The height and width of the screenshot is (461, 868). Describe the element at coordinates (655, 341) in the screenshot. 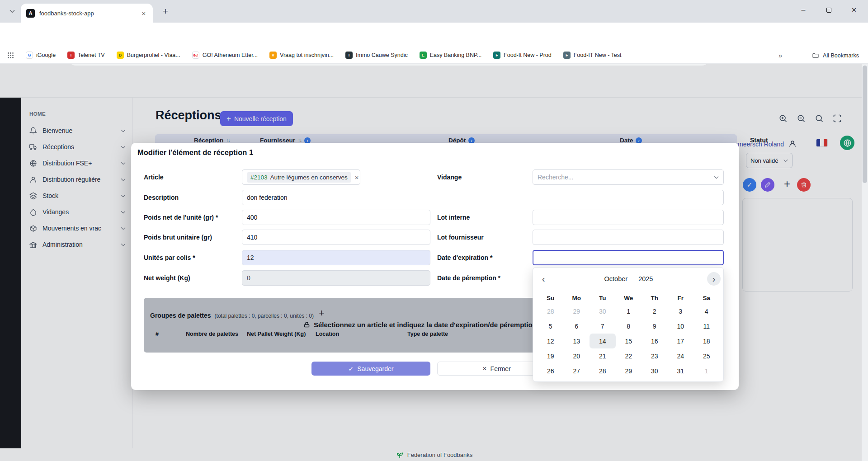

I see `calendar-day: 16` at that location.